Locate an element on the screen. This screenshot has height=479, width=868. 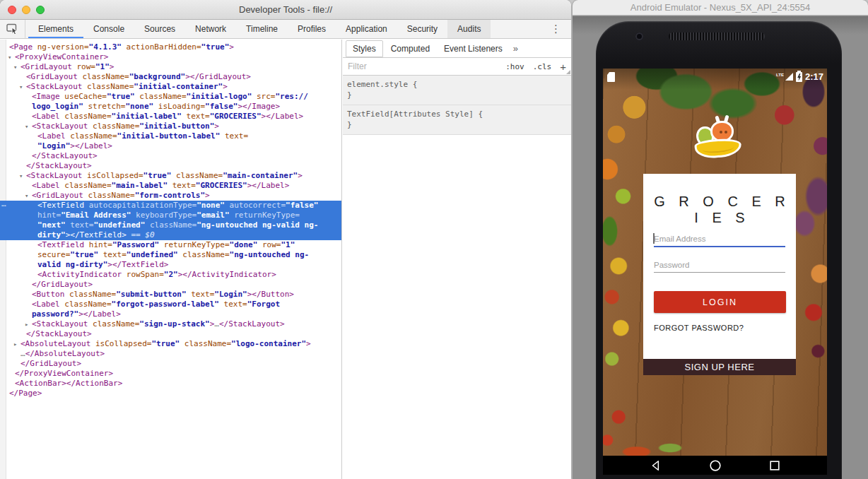
dom-tree-line: <ActivityIndicator rowSpan="2"></Activit… is located at coordinates (171, 275).